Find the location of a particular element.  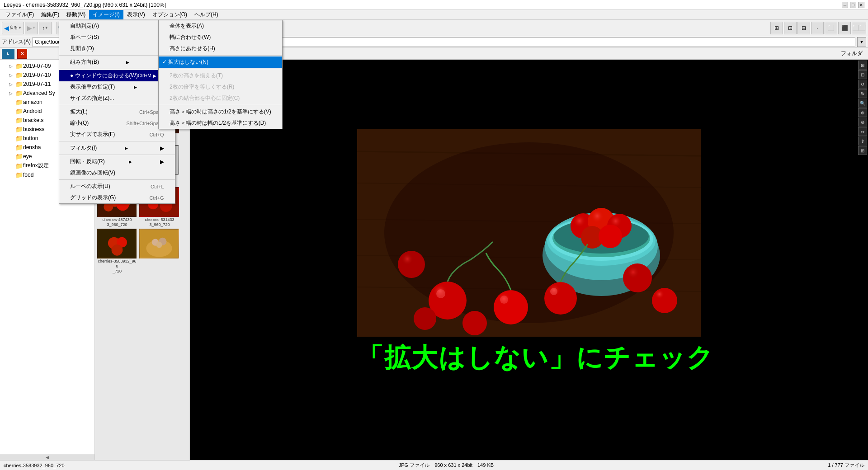

view-btn-2: ⊡ is located at coordinates (790, 28).